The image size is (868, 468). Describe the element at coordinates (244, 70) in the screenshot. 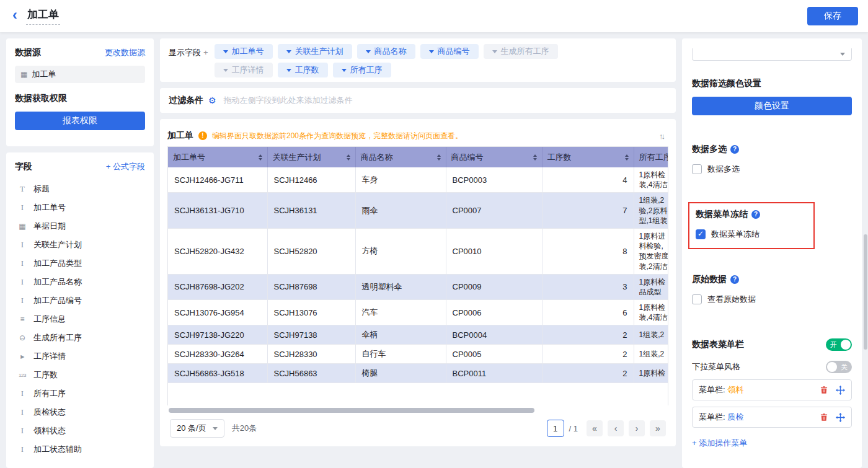

I see `display-field-chip: 工序详情` at that location.